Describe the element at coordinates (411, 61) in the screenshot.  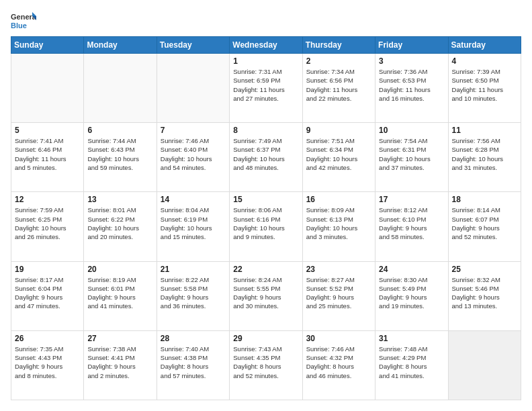
I see `day-number: 3` at that location.